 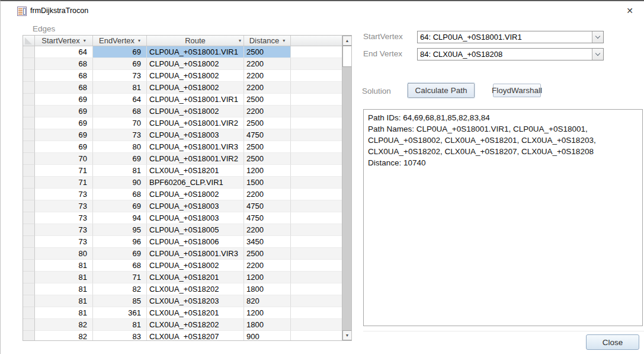 I want to click on cell-startvertex: 80, so click(x=64, y=254).